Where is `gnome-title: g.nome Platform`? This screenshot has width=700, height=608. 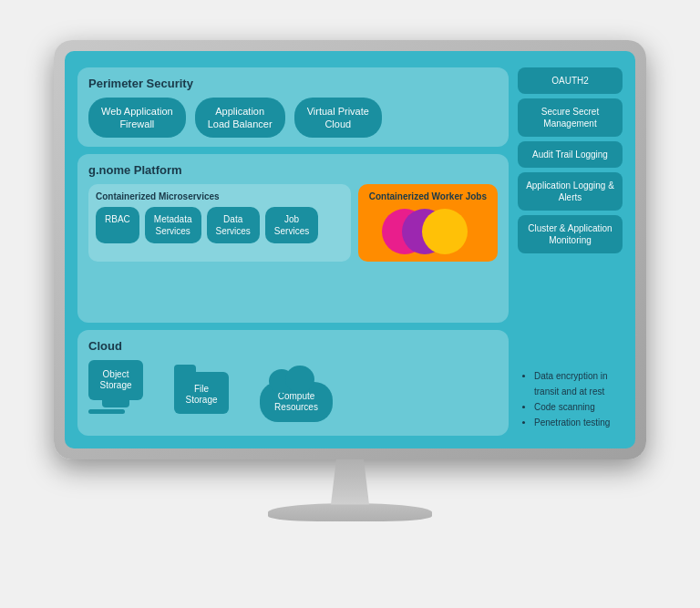
gnome-title: g.nome Platform is located at coordinates (293, 170).